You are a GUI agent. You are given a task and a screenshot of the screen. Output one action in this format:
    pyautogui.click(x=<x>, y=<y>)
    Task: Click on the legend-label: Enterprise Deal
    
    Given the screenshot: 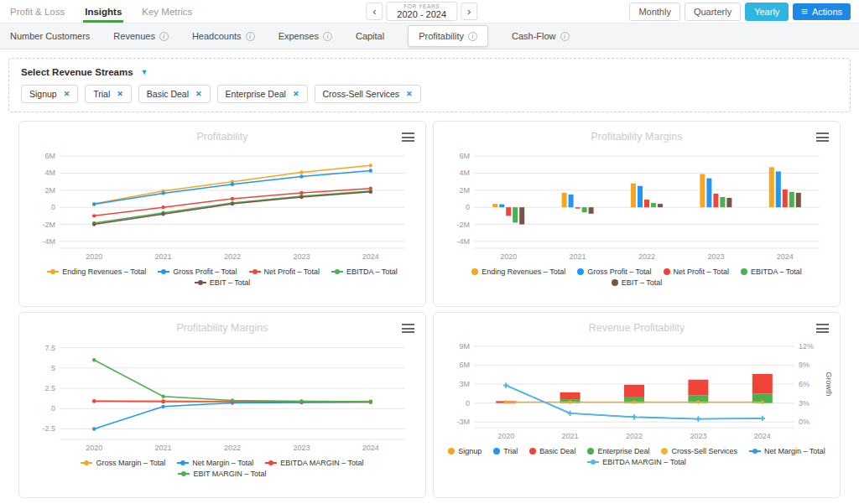 What is the action you would take?
    pyautogui.click(x=623, y=451)
    